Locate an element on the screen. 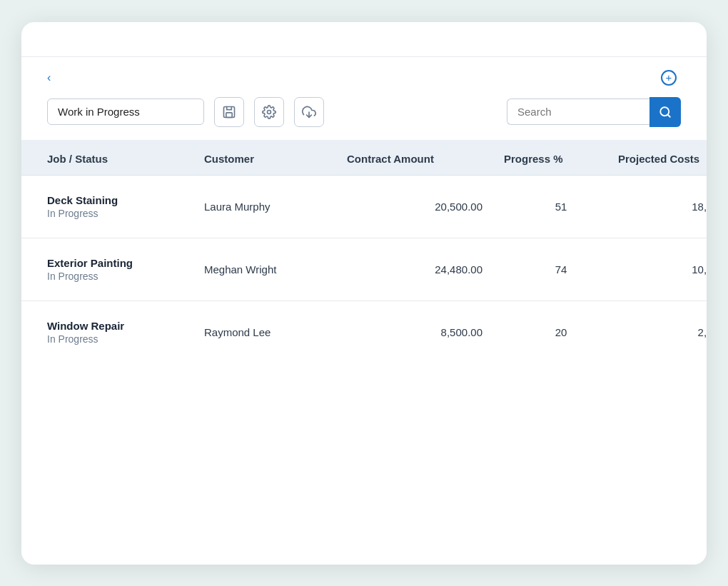 This screenshot has width=728, height=586. filter-input is located at coordinates (126, 111).